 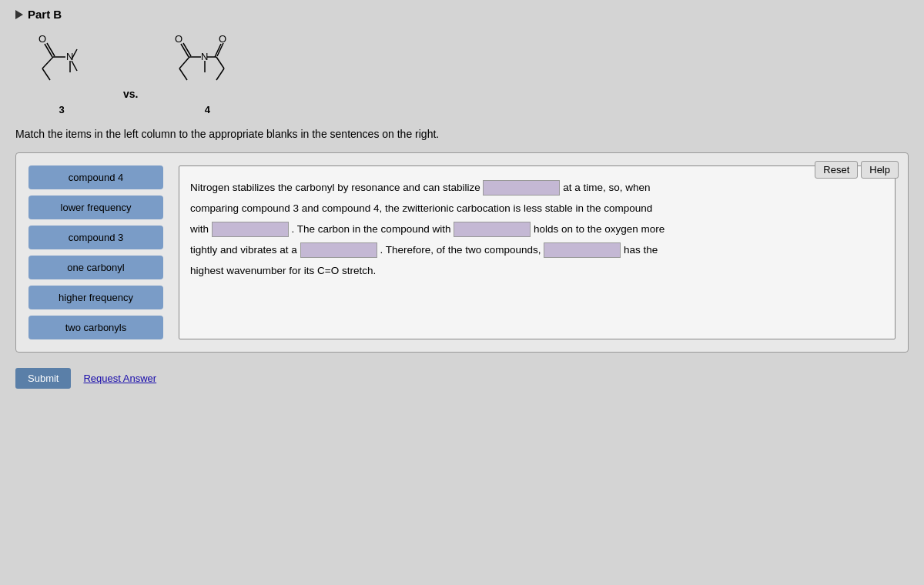 I want to click on sentence-part6: holds on to the oxygen more, so click(x=599, y=229).